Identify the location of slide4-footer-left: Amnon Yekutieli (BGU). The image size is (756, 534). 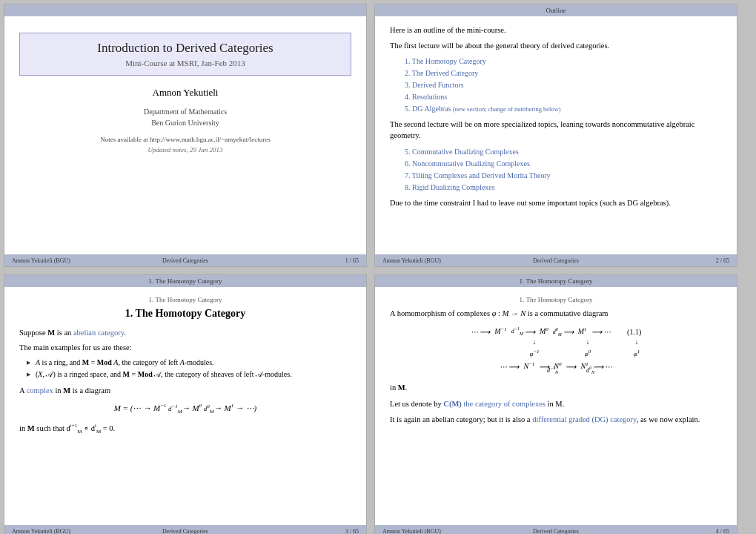
(412, 531).